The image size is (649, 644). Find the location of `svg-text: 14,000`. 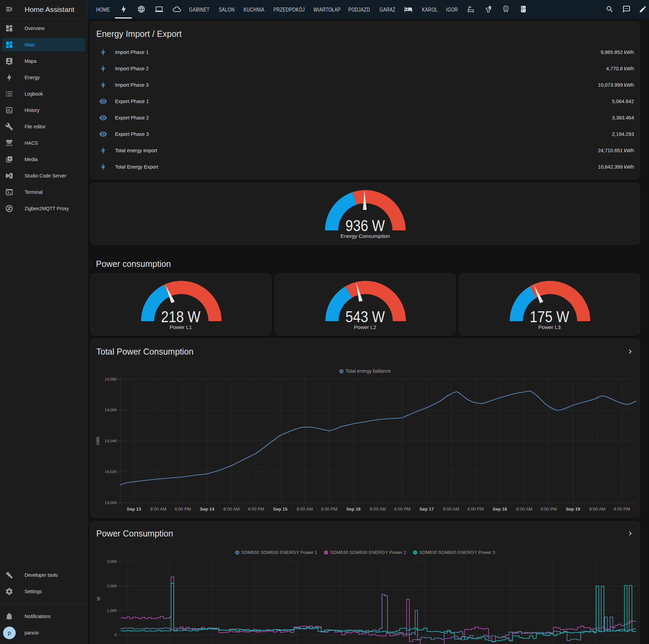

svg-text: 14,000 is located at coordinates (111, 503).